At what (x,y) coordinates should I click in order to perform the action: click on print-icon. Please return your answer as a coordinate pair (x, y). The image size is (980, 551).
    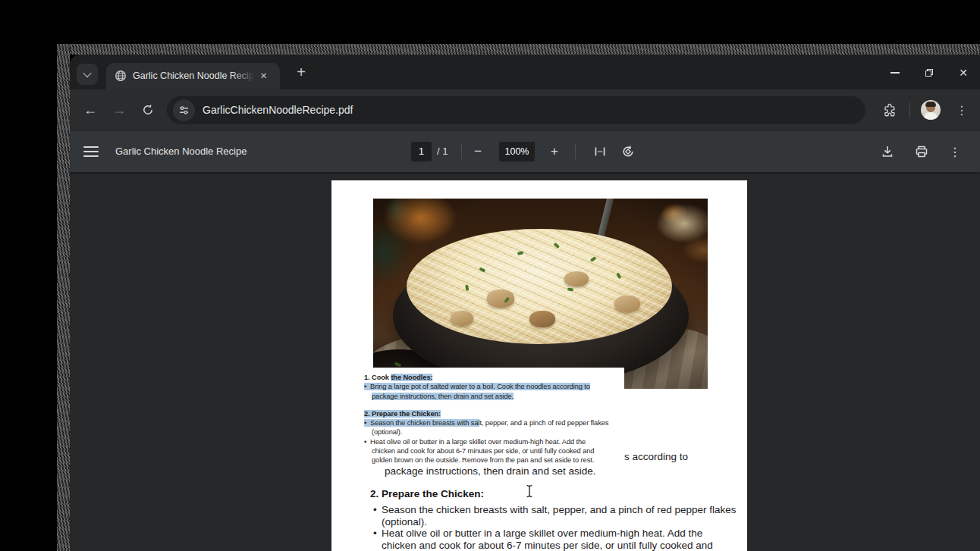
    Looking at the image, I should click on (922, 152).